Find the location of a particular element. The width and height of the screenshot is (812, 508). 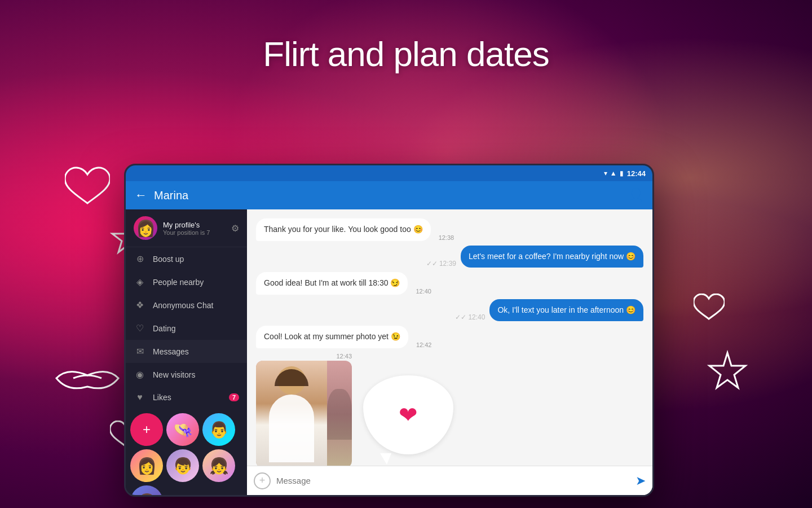

msg-time-1: 12:38 is located at coordinates (447, 238).